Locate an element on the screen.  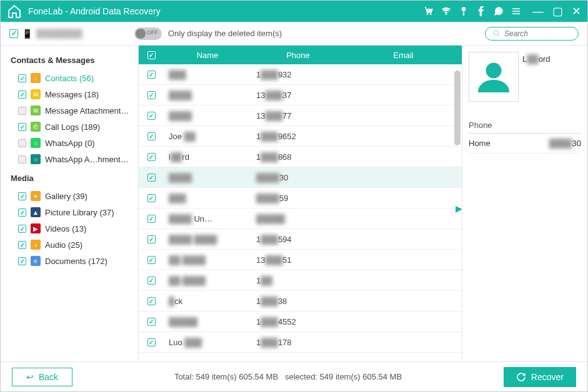
item-label: Videos (13) is located at coordinates (66, 228).